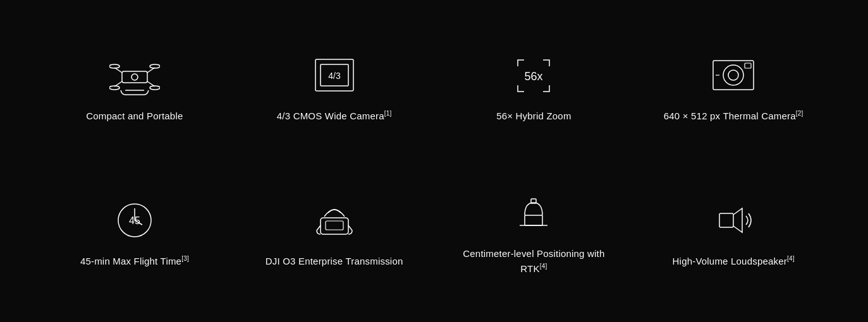 This screenshot has width=868, height=322. What do you see at coordinates (334, 88) in the screenshot?
I see `feature-cmos-camera: 4/3 4/3 CMOS Wide Camera[1]` at bounding box center [334, 88].